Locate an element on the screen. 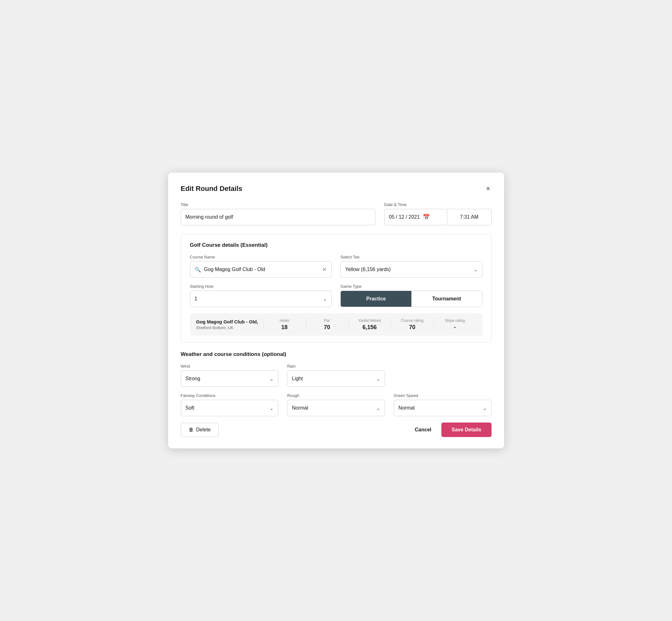 This screenshot has width=672, height=621. course-name-tee-row: Course Name 🔍 Gog Magog Golf Club - Old … is located at coordinates (336, 266).